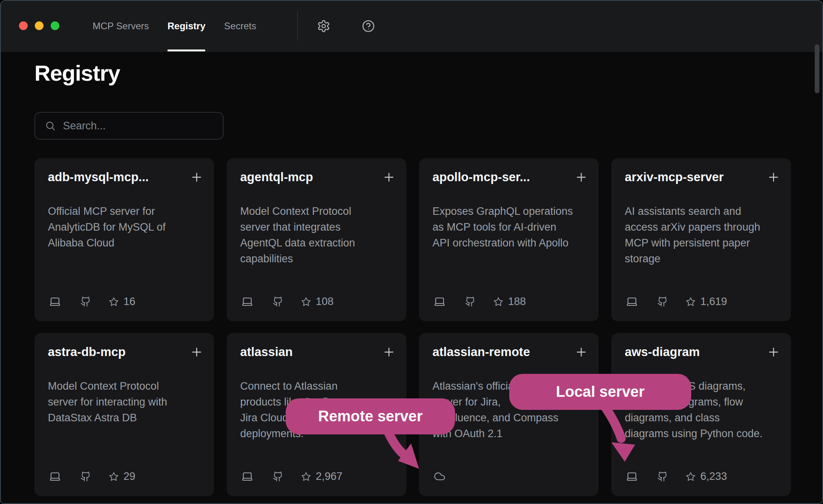 The height and width of the screenshot is (504, 823). What do you see at coordinates (234, 26) in the screenshot?
I see `nav-tabs: MCP Servers Registry Secrets` at bounding box center [234, 26].